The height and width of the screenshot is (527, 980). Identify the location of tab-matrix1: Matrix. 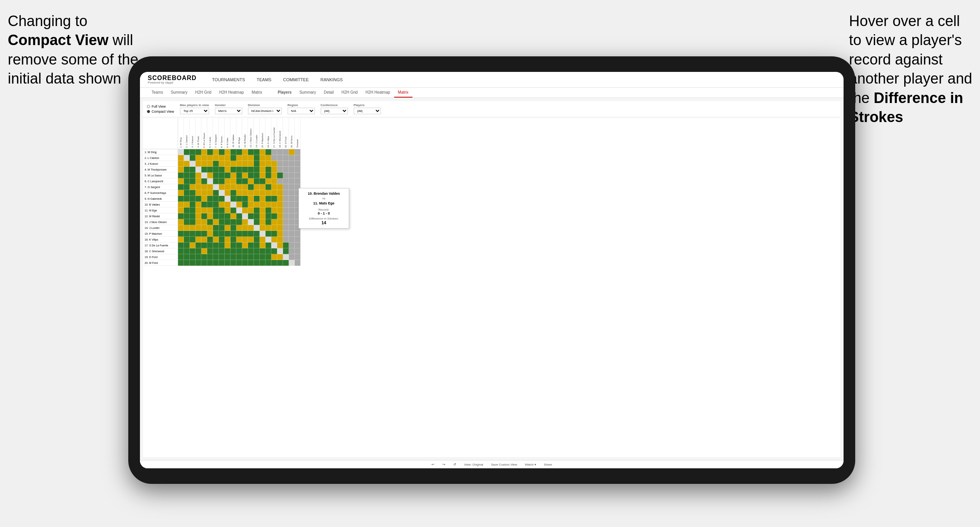
(257, 92).